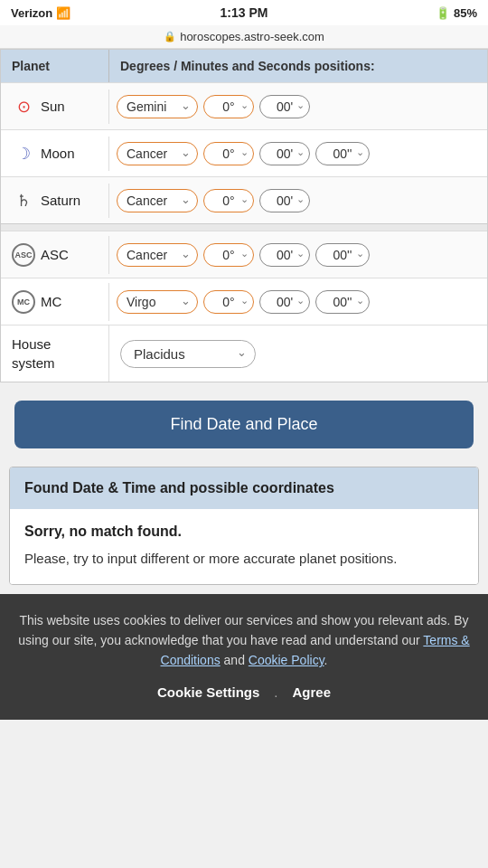 The width and height of the screenshot is (488, 868). What do you see at coordinates (298, 201) in the screenshot?
I see `saturn-controls: Cancer AriesTaurusGemini LeoVirgoLibra S…` at bounding box center [298, 201].